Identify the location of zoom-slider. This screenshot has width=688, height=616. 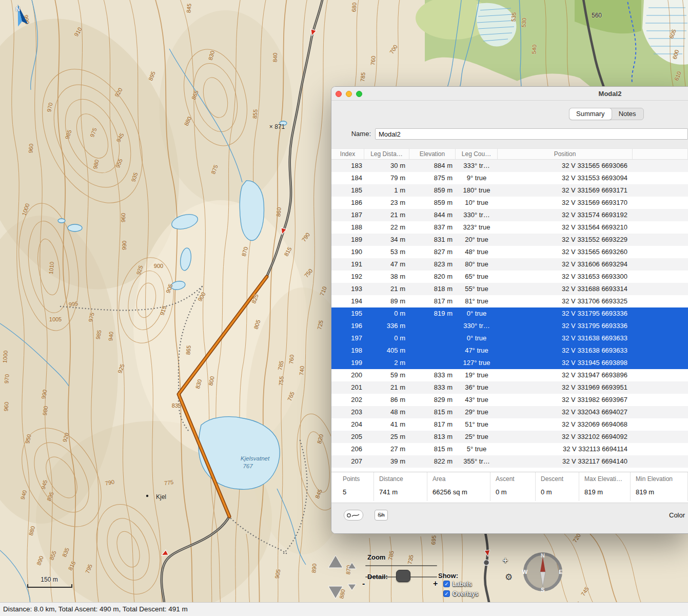
(401, 566).